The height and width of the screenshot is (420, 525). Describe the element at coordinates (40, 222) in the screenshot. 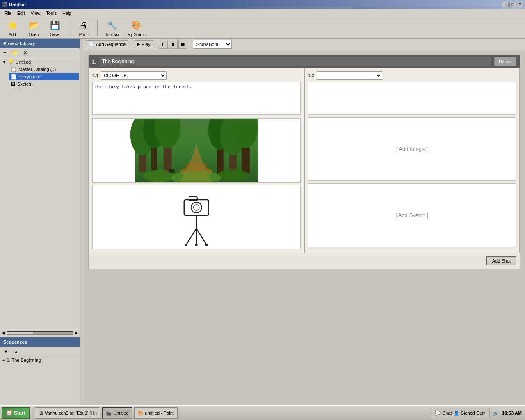

I see `left-panel: Project Library + 📁 ✕ ▼ 💡 Untitled 📋 Mas…` at that location.